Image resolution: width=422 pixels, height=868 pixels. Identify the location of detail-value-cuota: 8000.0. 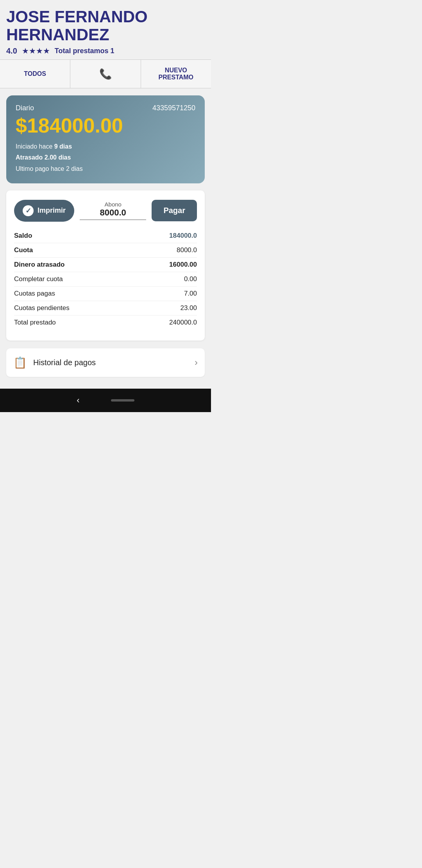
(187, 250).